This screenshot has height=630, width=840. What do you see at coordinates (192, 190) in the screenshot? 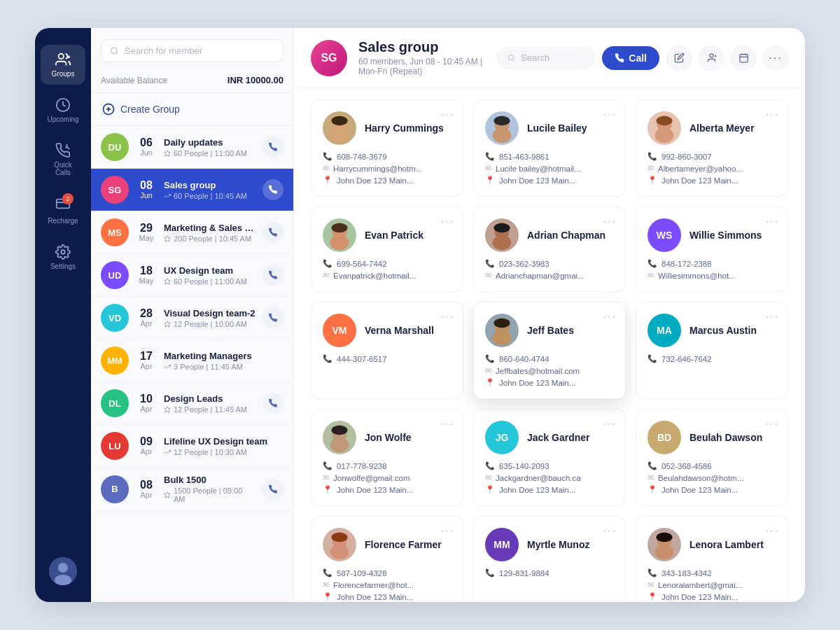
I see `group-item-sg: SG 08 Jun Sales group 60 People | 10:45 …` at bounding box center [192, 190].